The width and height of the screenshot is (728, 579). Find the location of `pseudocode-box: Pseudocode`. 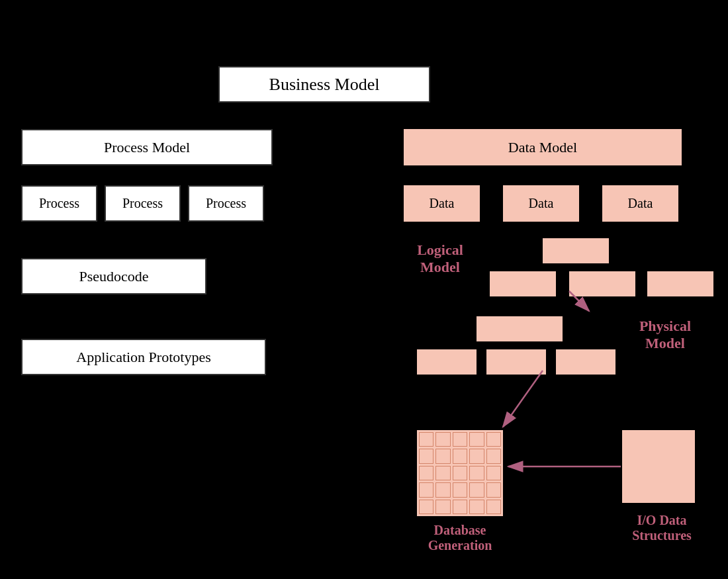

pseudocode-box: Pseudocode is located at coordinates (114, 277).